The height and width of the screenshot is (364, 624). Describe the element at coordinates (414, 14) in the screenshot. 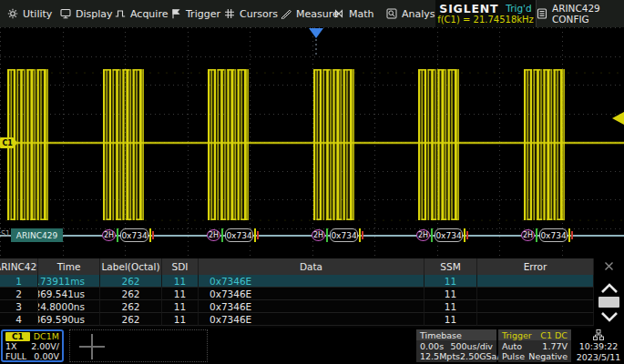

I see `menu-analysis: Analysis` at that location.